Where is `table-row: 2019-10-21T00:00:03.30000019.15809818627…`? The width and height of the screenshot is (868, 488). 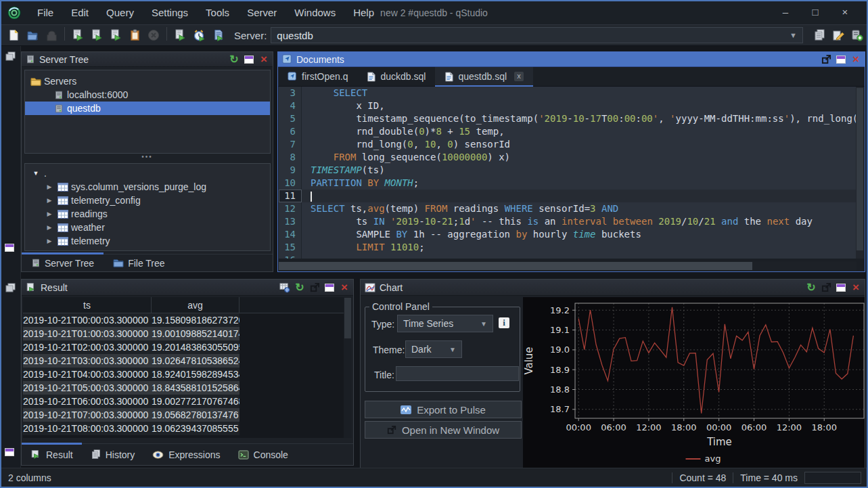
table-row: 2019-10-21T00:00:03.30000019.15809818627… is located at coordinates (184, 320).